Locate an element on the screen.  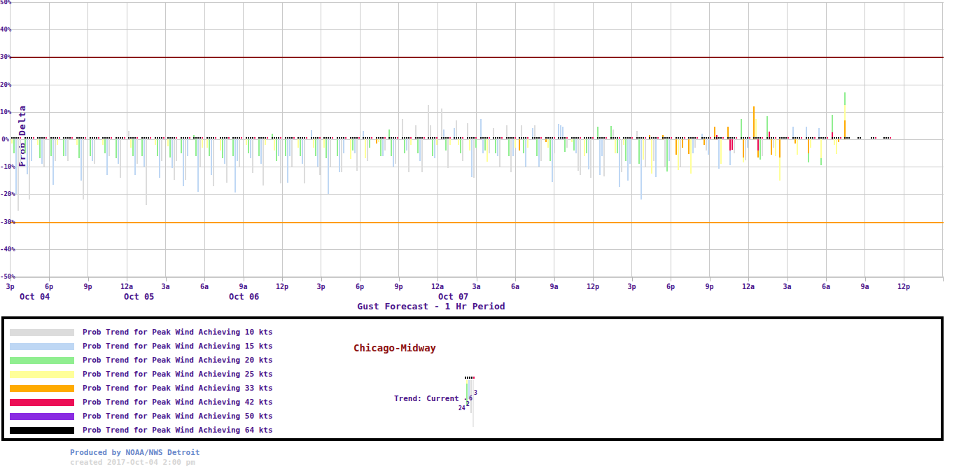
x-date-label: Oct 04 is located at coordinates (35, 297).